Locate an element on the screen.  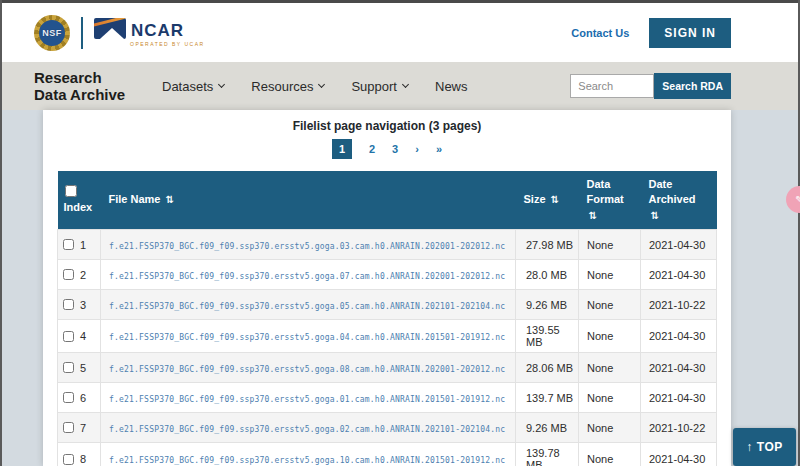
ncar-tagline: OPERATED BY UCAR is located at coordinates (150, 44).